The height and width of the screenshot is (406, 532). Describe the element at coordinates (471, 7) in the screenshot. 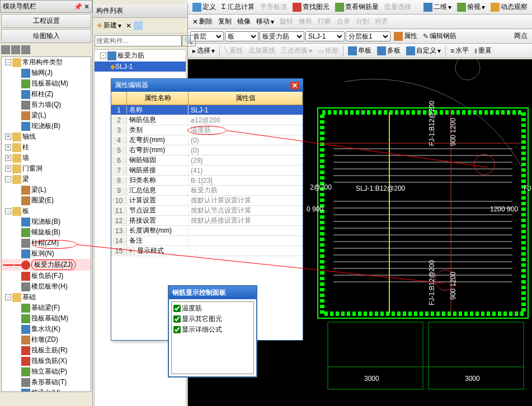

I see `btn-top-view: 俯视 ▾` at that location.